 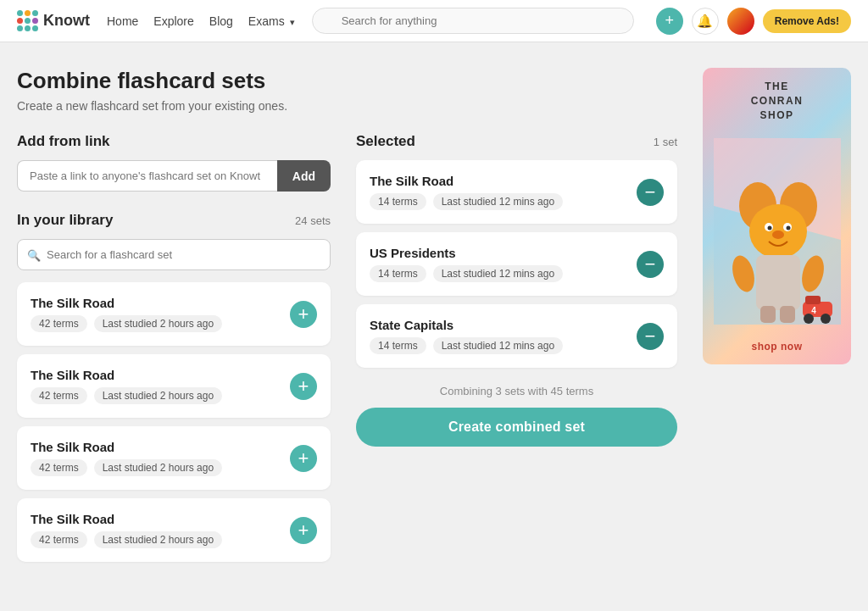 I want to click on combine-footer: Combining 3 sets with 45 terms Create co…, so click(x=517, y=415).